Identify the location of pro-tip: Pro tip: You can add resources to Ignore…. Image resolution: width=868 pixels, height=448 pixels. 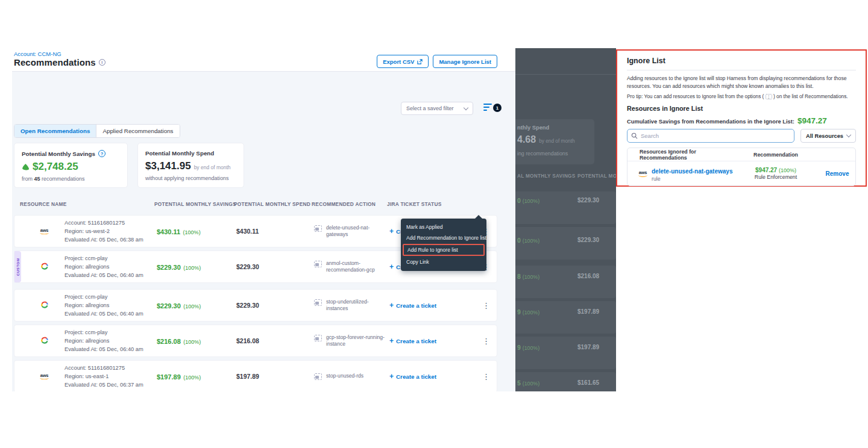
(741, 96).